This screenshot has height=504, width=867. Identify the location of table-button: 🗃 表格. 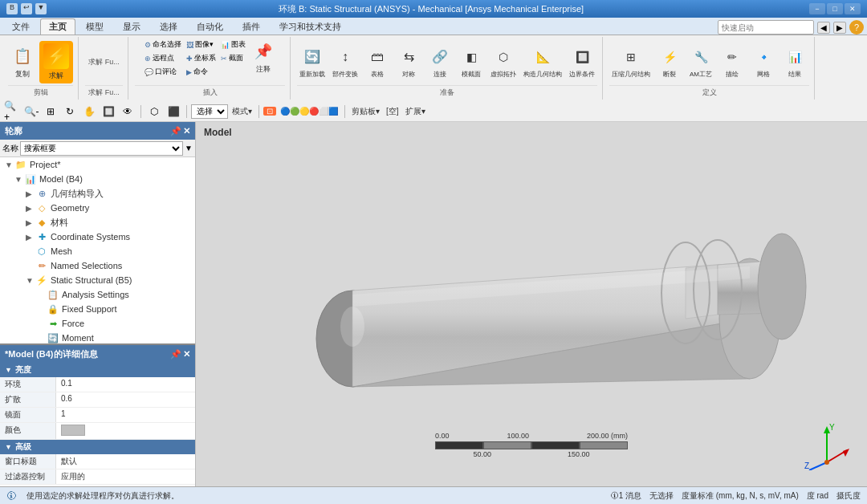
(377, 63).